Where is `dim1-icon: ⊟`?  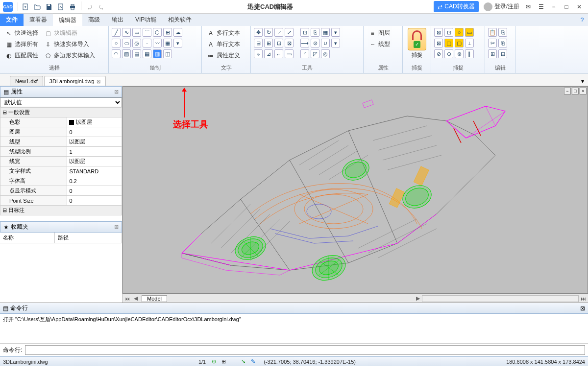
dim1-icon: ⊟ is located at coordinates (258, 43).